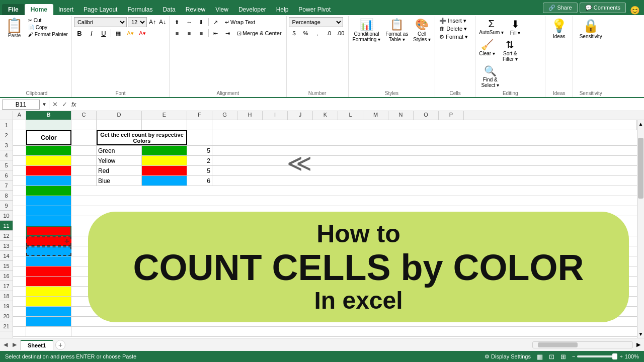  What do you see at coordinates (55, 105) in the screenshot?
I see `cancel-icon: ✕` at bounding box center [55, 105].